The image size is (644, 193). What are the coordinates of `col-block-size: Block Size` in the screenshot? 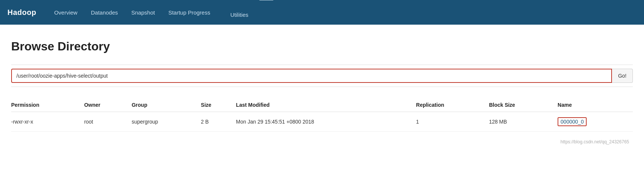 It's located at (523, 105).